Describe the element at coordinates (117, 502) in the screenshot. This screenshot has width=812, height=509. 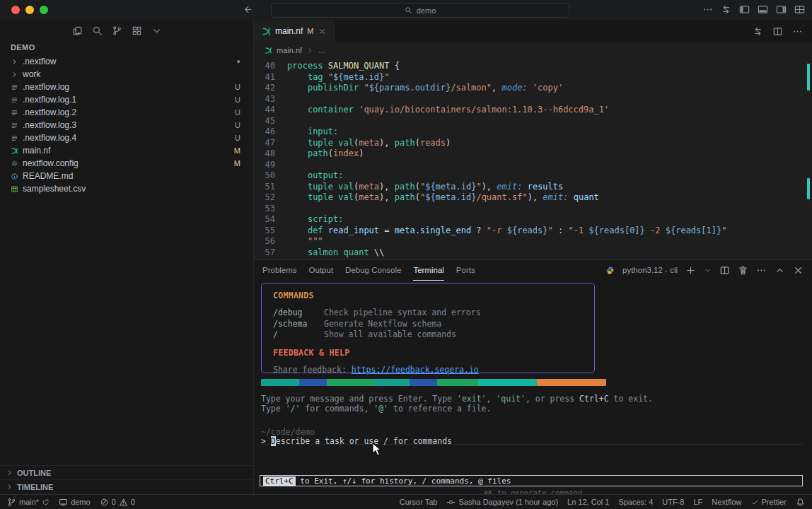
I see `problems-indicator: 0 0` at that location.